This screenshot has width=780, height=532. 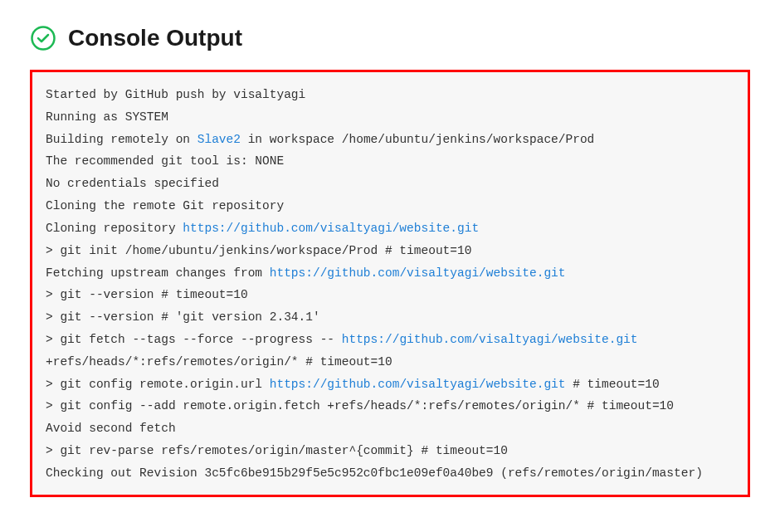 I want to click on console-line: > git config remote.origin.url https://g…, so click(x=390, y=385).